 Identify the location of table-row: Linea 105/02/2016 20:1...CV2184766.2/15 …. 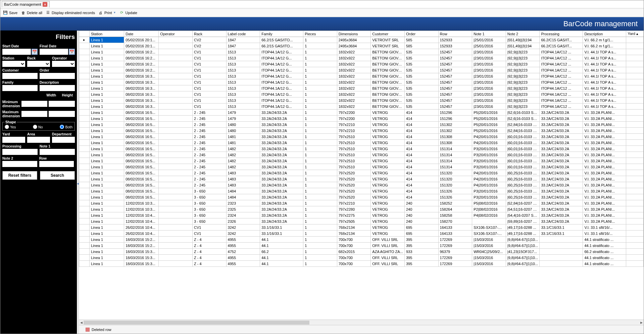
(361, 46).